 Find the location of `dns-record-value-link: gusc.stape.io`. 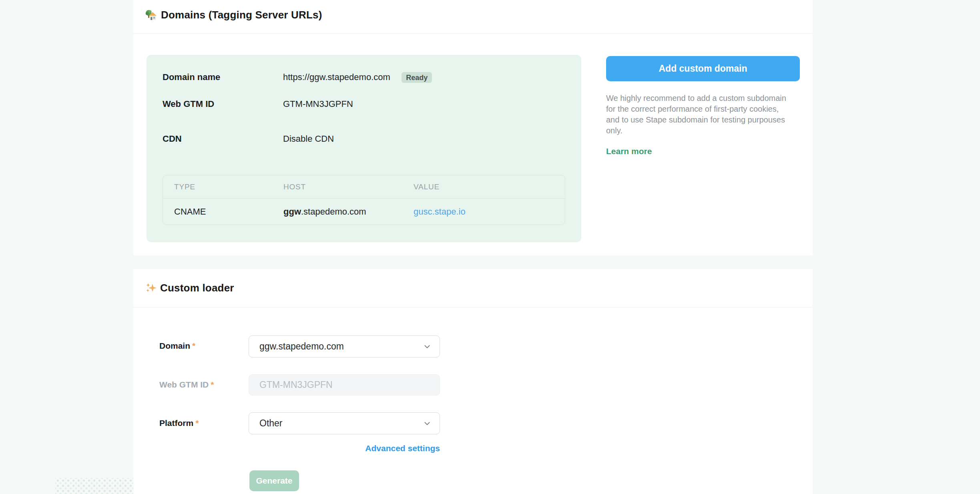

dns-record-value-link: gusc.stape.io is located at coordinates (440, 211).